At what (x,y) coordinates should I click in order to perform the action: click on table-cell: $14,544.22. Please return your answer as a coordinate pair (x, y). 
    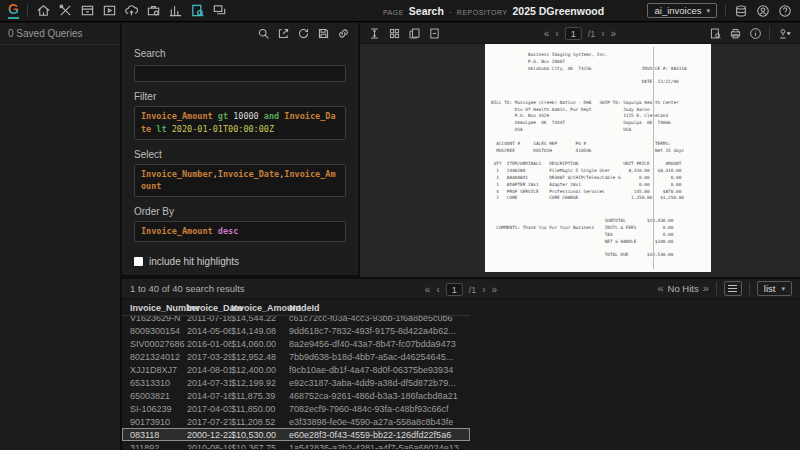
    Looking at the image, I should click on (260, 320).